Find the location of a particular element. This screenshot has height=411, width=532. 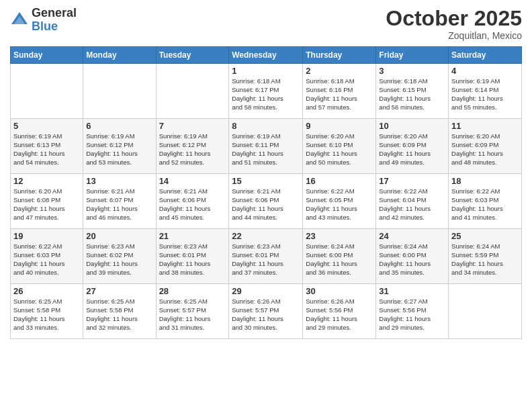

day-info: Sunrise: 6:20 AM Sunset: 6:09 PM Dayligh… is located at coordinates (412, 149).